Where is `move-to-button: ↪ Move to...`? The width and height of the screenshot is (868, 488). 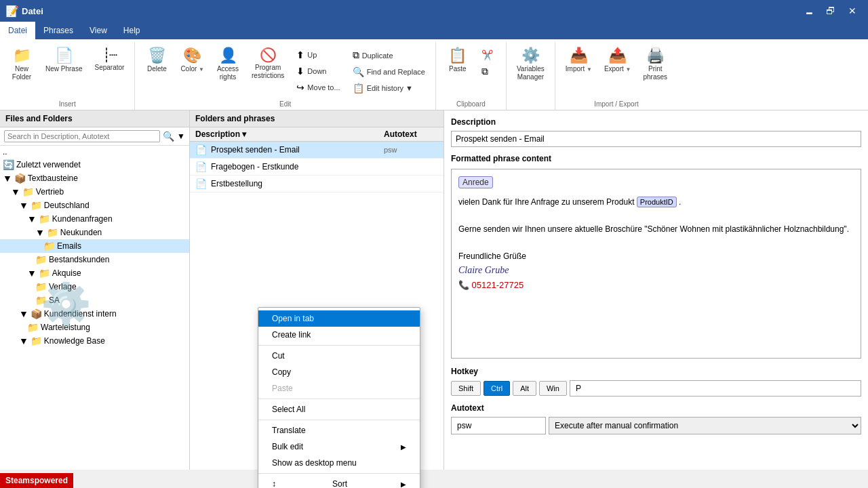
move-to-button: ↪ Move to... is located at coordinates (318, 87).